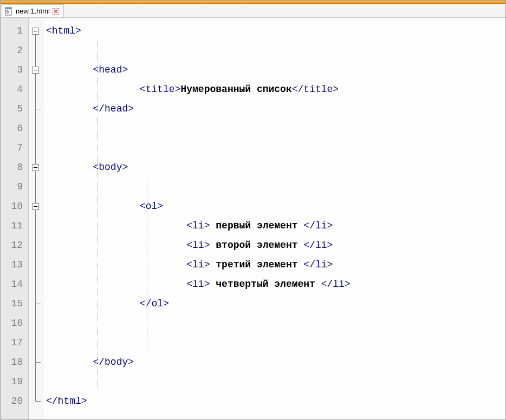 This screenshot has width=506, height=420. Describe the element at coordinates (14, 304) in the screenshot. I see `line-number: 15` at that location.